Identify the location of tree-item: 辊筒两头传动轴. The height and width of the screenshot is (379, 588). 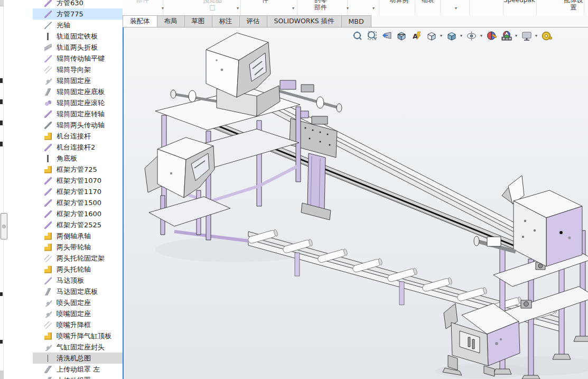
(78, 125).